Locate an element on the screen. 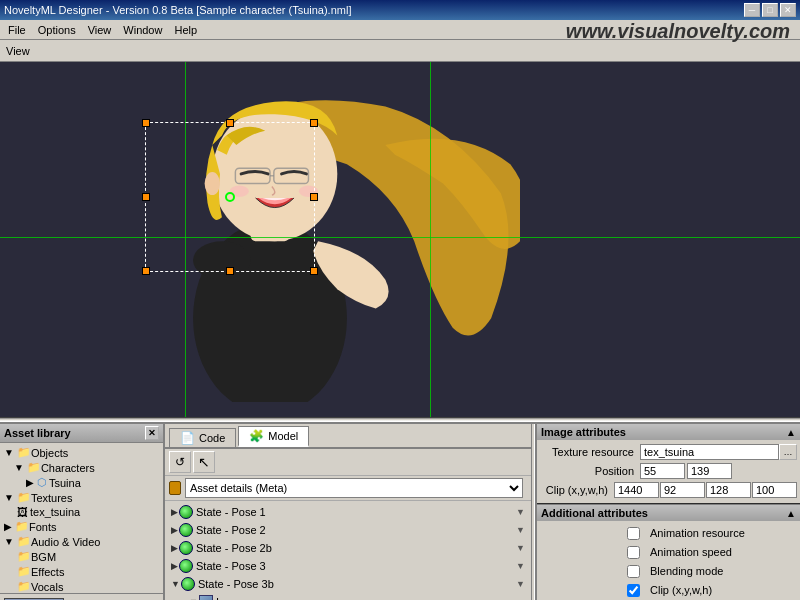 The height and width of the screenshot is (600, 800). image-attributes-content: Texture resource … Position Clip (x,y,w,… is located at coordinates (668, 472).